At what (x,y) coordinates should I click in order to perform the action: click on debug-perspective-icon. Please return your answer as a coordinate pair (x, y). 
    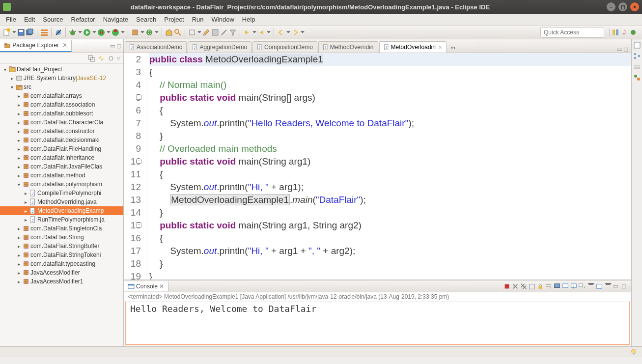
    Looking at the image, I should click on (633, 32).